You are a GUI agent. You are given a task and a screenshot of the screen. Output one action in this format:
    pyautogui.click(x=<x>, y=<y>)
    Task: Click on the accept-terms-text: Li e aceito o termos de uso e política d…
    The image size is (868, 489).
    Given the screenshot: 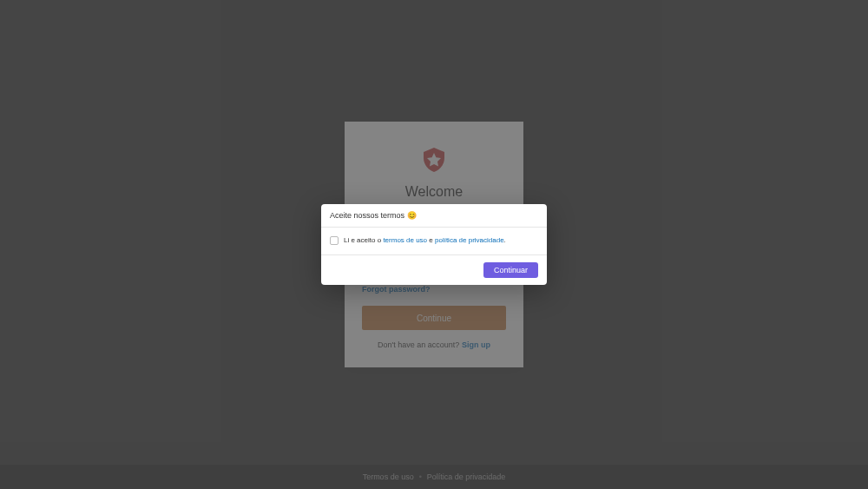 What is the action you would take?
    pyautogui.click(x=425, y=241)
    